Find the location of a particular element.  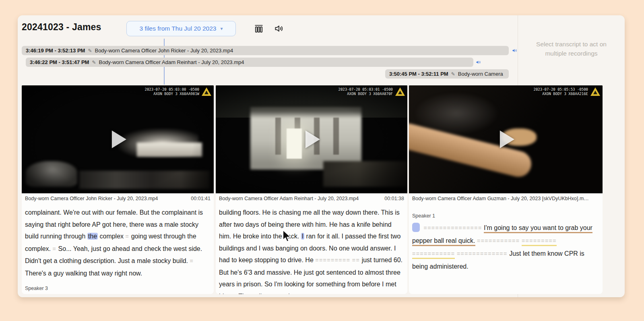

transcript-segment-text: That ruling came in on is located at coordinates (270, 294).